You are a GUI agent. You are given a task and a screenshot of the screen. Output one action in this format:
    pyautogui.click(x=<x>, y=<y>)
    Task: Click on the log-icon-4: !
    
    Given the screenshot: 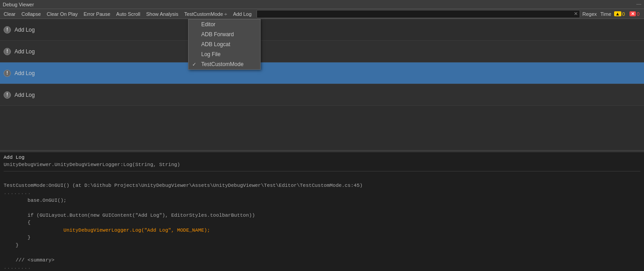 What is the action you would take?
    pyautogui.click(x=7, y=95)
    